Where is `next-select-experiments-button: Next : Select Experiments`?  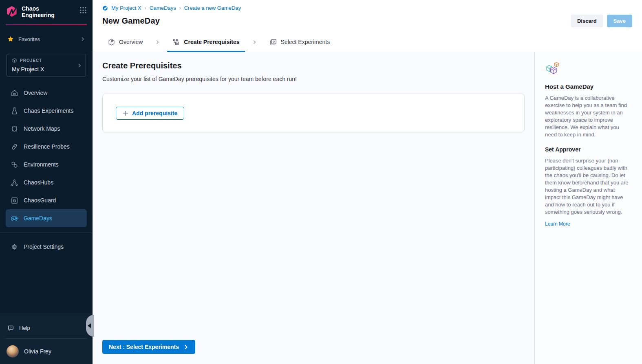 next-select-experiments-button: Next : Select Experiments is located at coordinates (149, 347).